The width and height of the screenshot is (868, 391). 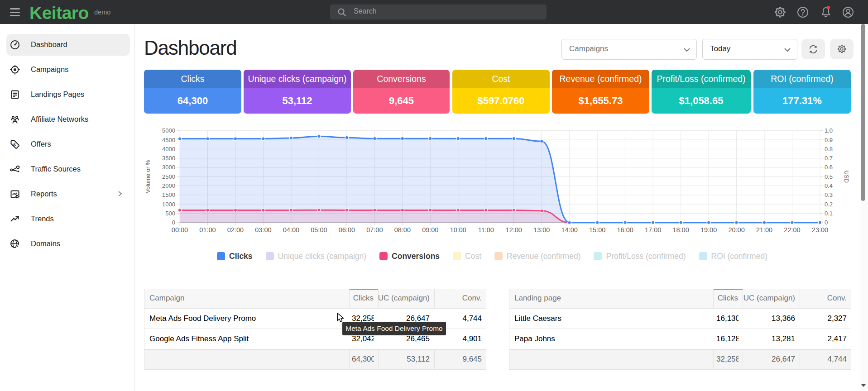 What do you see at coordinates (829, 149) in the screenshot?
I see `svg-text: 0.8` at bounding box center [829, 149].